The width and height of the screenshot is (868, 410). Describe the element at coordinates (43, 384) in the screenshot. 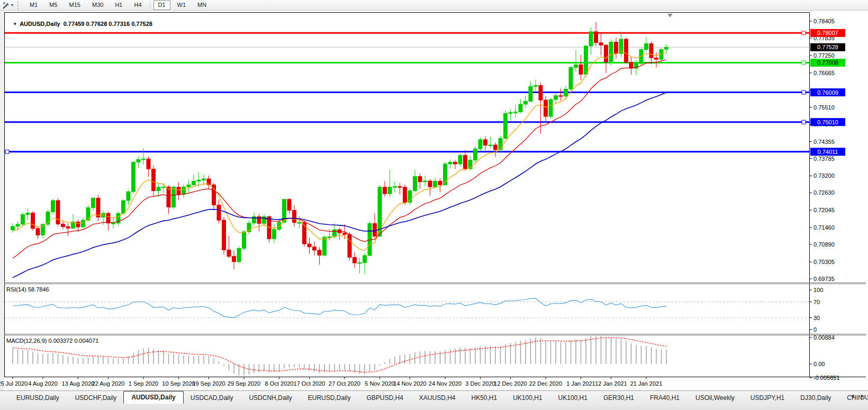

I see `svg-text: 4 Aug 2020` at that location.